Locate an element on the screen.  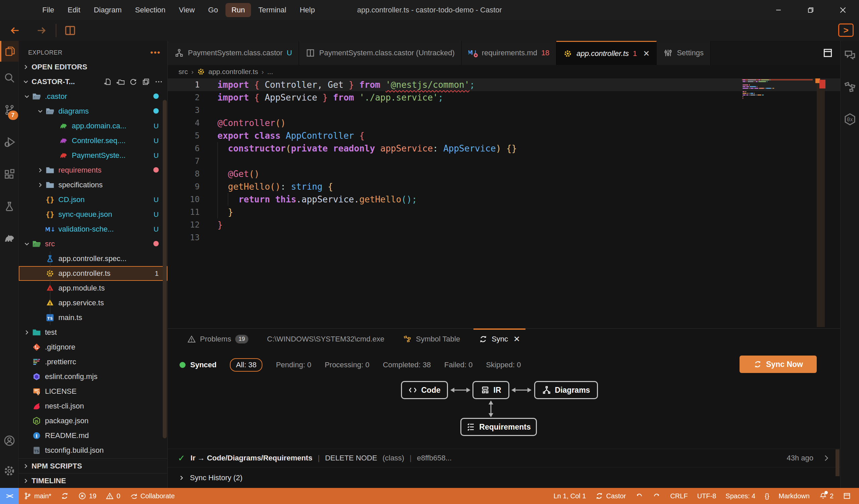
tree-item-specifications: specifications is located at coordinates (93, 185).